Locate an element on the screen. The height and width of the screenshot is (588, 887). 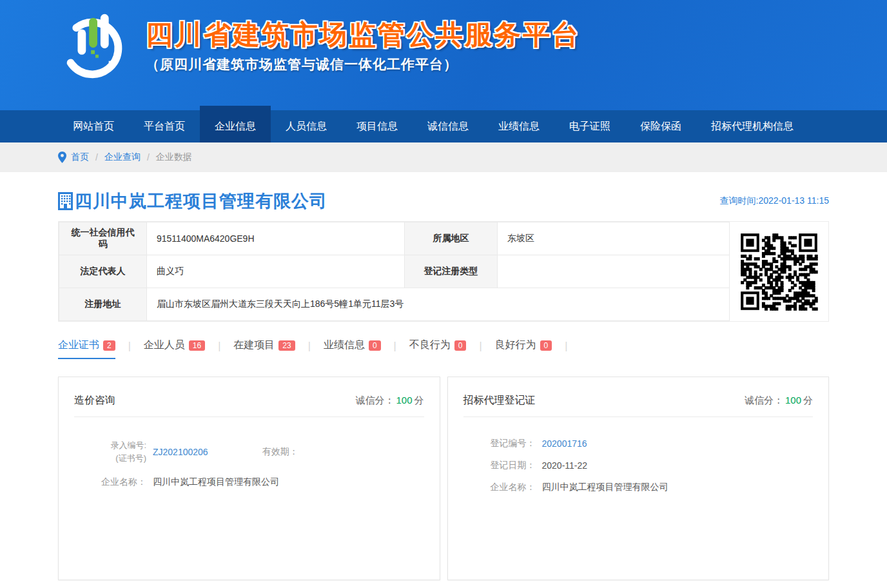
location-pin-icon is located at coordinates (62, 157).